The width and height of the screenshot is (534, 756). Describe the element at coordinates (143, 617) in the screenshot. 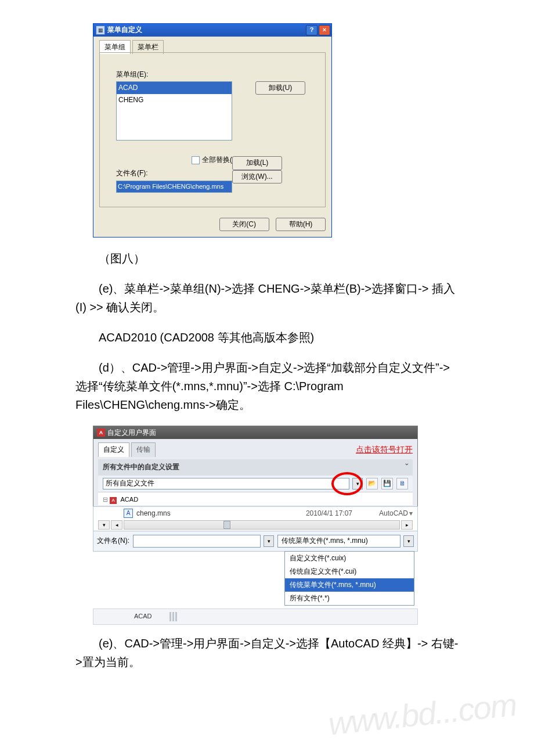

I see `workspace-acad-label: ACAD` at that location.